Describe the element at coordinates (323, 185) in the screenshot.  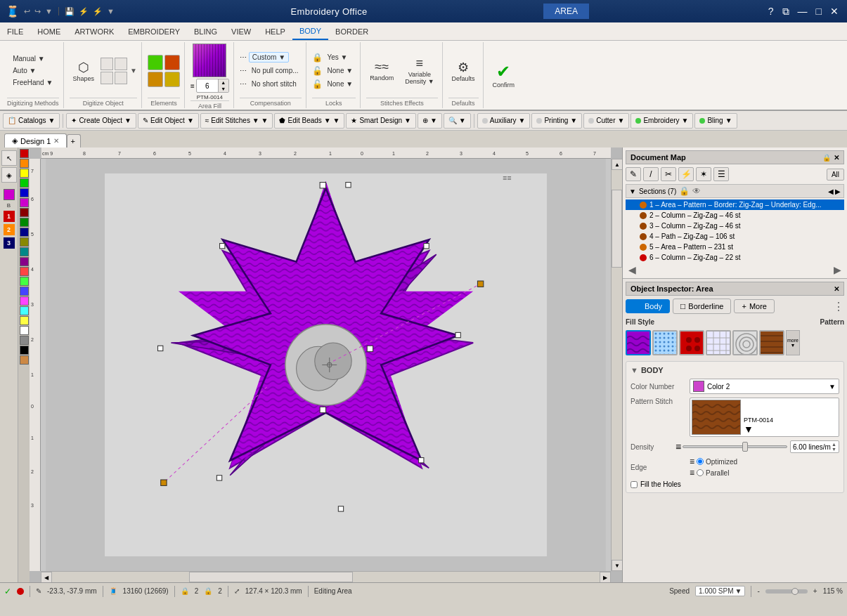
I see `sel-handle-top` at that location.